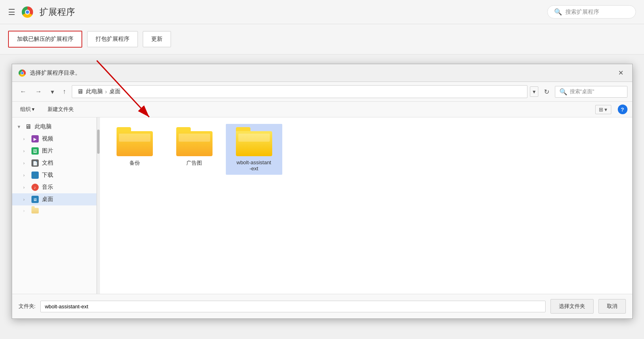  What do you see at coordinates (612, 306) in the screenshot?
I see `cancel-button: 取消` at bounding box center [612, 306].